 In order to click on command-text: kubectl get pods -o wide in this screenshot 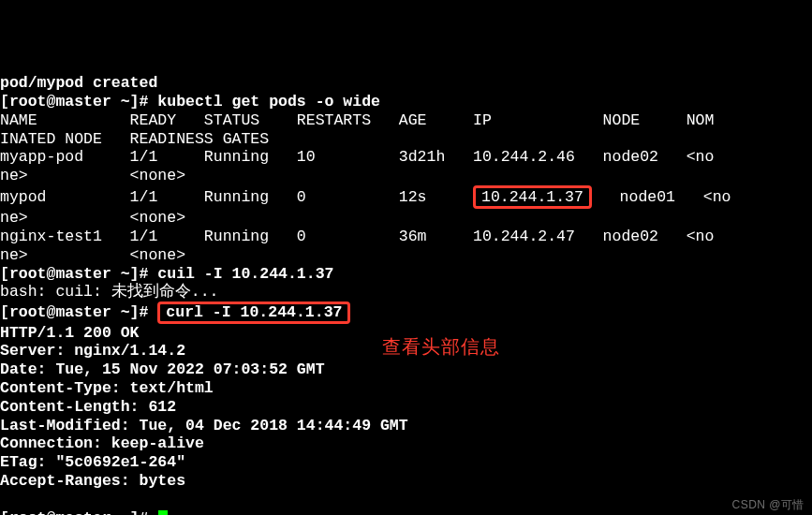, I will do `click(269, 101)`.